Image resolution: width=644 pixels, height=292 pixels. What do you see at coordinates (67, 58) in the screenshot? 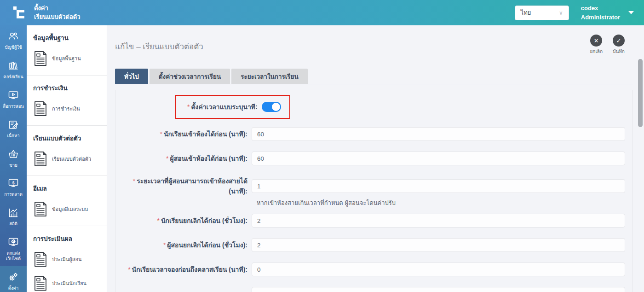
I see `sidebar-item-basic-info: ข้อมูลพื้นฐาน` at bounding box center [67, 58].